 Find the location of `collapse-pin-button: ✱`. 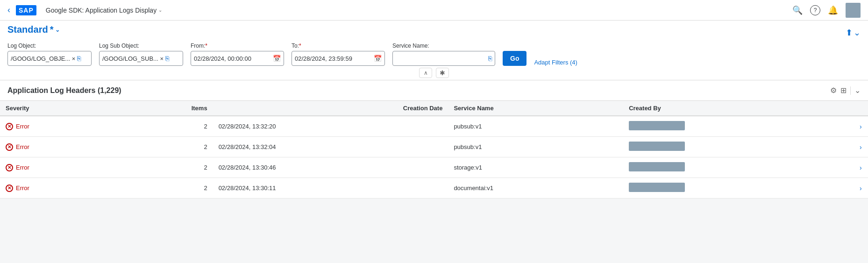

collapse-pin-button: ✱ is located at coordinates (442, 73).